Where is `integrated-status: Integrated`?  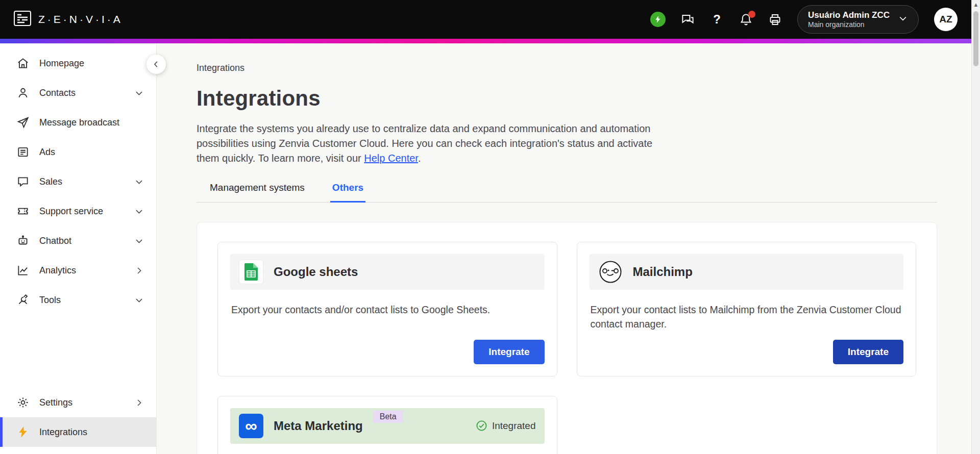 integrated-status: Integrated is located at coordinates (506, 425).